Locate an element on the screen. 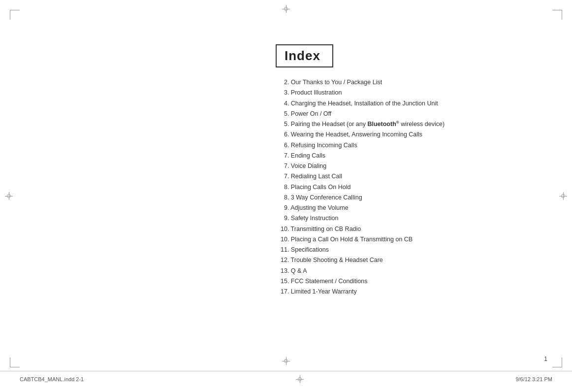 The width and height of the screenshot is (572, 392). item-text: 9. Adjusting the Volume is located at coordinates (315, 208).